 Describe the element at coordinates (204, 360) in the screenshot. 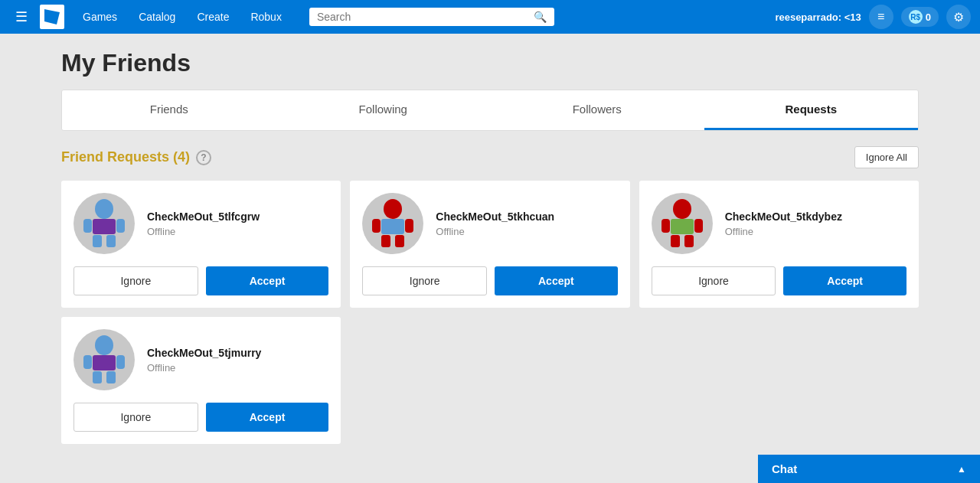

I see `card-info: CheckMeOut_5tjmurry Offline` at that location.